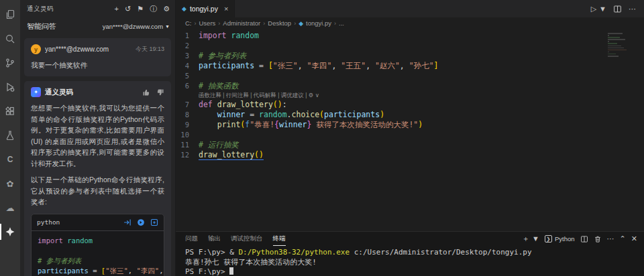 The width and height of the screenshot is (644, 276). I want to click on line-number: 6, so click(187, 86).